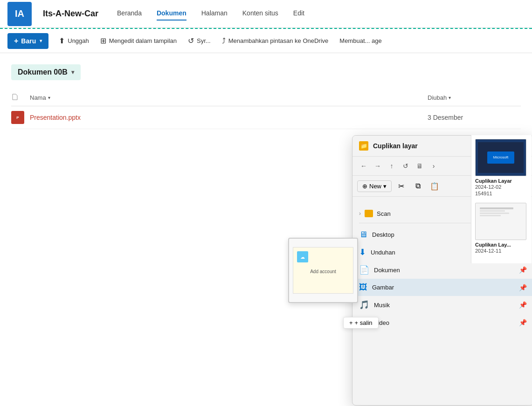  What do you see at coordinates (323, 271) in the screenshot?
I see `add-account-label: Add account` at bounding box center [323, 271].